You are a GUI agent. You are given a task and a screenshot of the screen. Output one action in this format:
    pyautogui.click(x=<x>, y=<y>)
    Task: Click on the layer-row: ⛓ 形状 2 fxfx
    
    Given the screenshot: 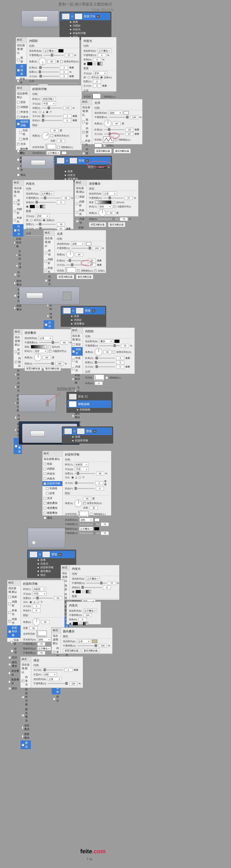 What is the action you would take?
    pyautogui.click(x=86, y=17)
    